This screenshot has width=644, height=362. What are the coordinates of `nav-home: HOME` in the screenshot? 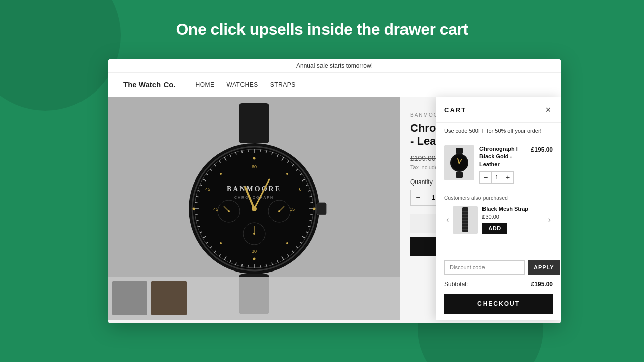 It's located at (205, 85).